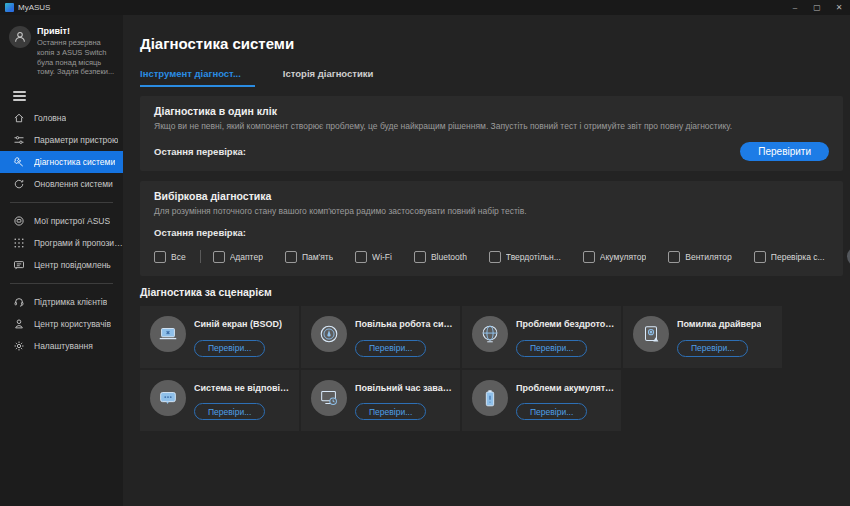 Image resolution: width=850 pixels, height=506 pixels. I want to click on scenario-card-title: Проблеми акумулятора, so click(566, 388).